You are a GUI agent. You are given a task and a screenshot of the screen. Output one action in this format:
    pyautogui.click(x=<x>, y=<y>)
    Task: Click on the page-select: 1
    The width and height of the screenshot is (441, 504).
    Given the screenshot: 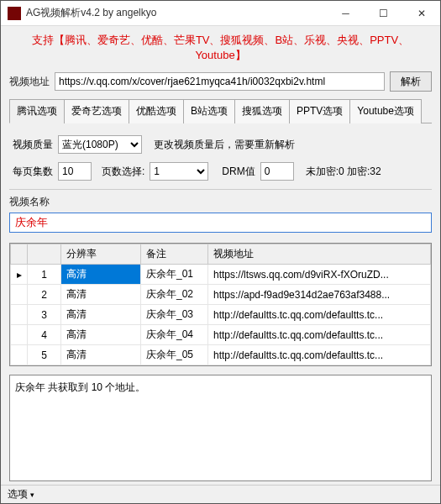 What is the action you would take?
    pyautogui.click(x=179, y=171)
    